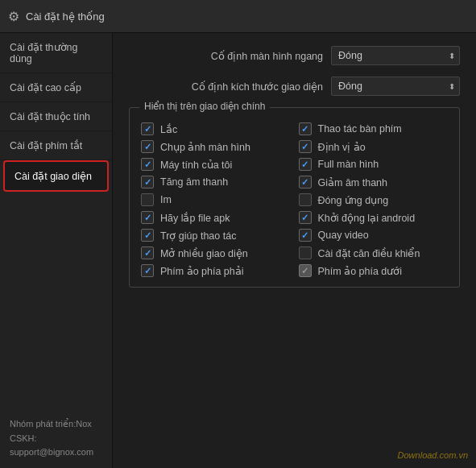  I want to click on checkbox-install-apk-label: Hãy lắp file apk, so click(195, 217).